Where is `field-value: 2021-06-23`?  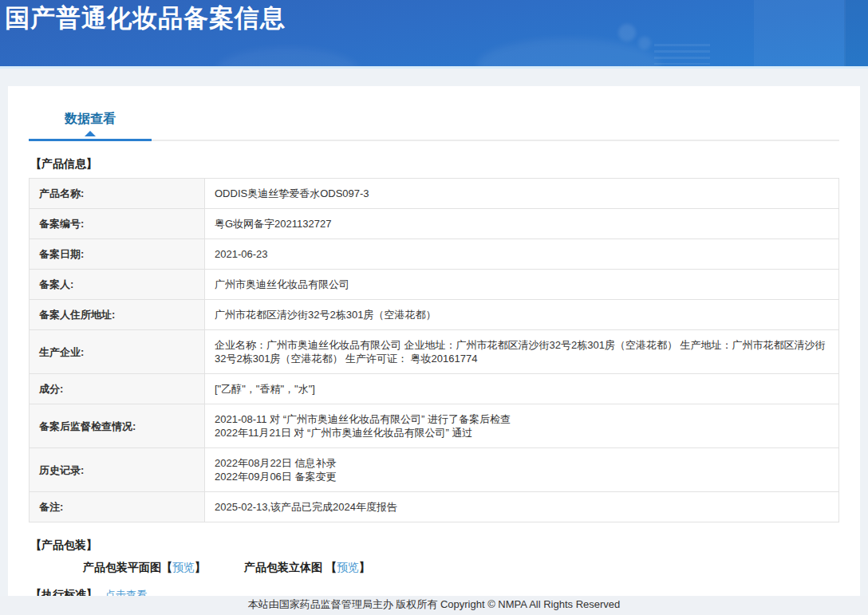
field-value: 2021-06-23 is located at coordinates (522, 254).